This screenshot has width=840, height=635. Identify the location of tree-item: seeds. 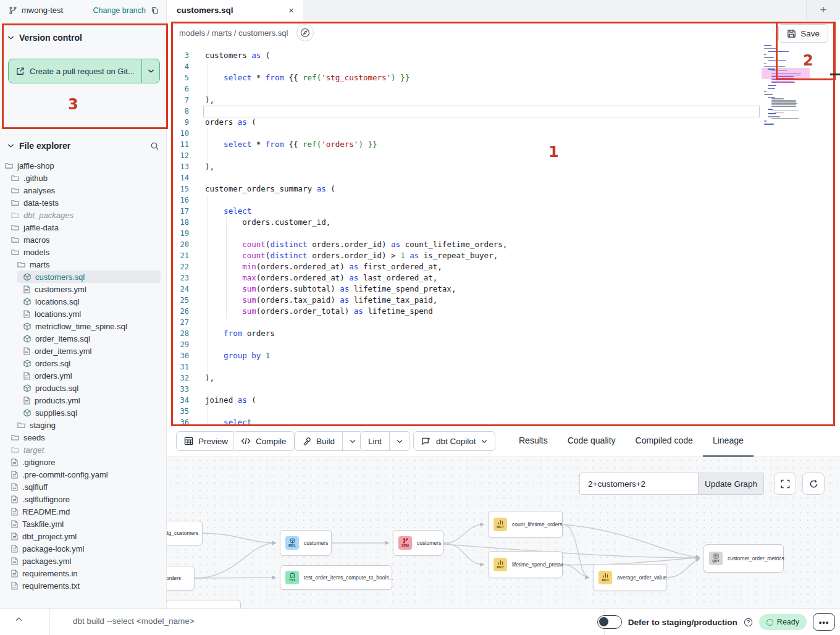
(83, 437).